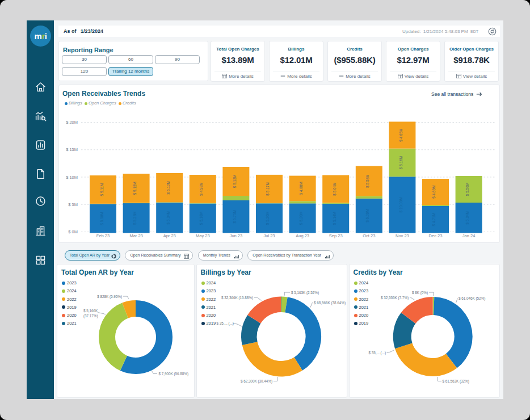 This screenshot has height=420, width=530. I want to click on svg-text: (37.17%), so click(91, 316).